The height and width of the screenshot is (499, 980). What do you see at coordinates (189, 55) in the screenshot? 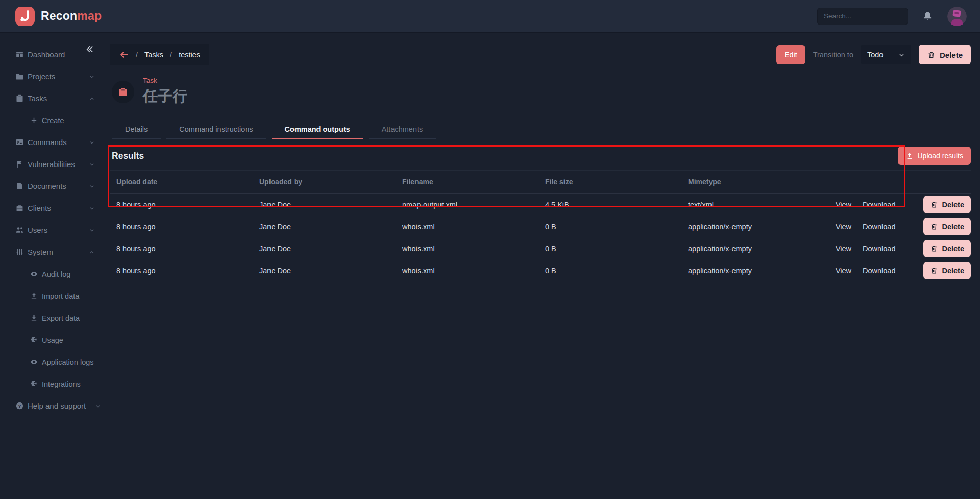
I see `breadcrumb-current: testies` at bounding box center [189, 55].